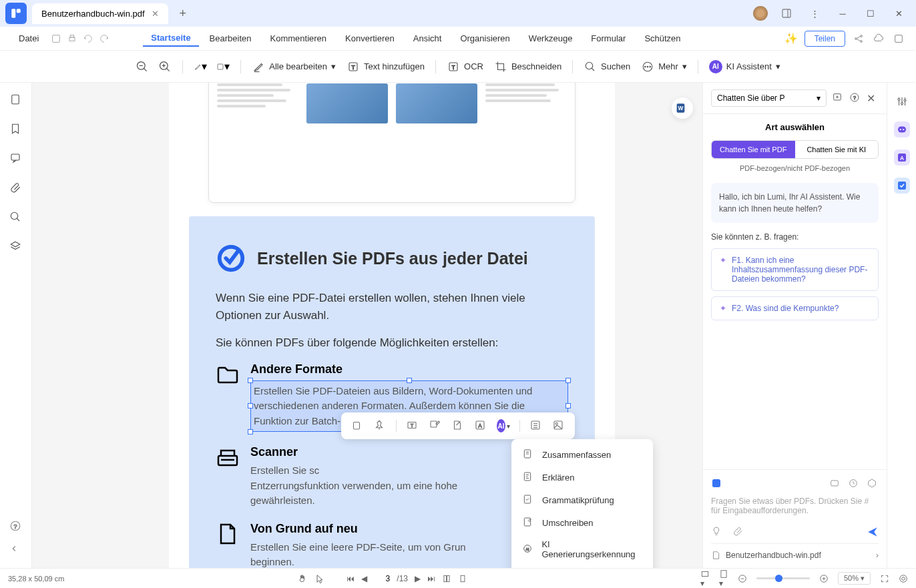 The image size is (916, 588). Describe the element at coordinates (223, 67) in the screenshot. I see `shape-icon: ▾` at that location.